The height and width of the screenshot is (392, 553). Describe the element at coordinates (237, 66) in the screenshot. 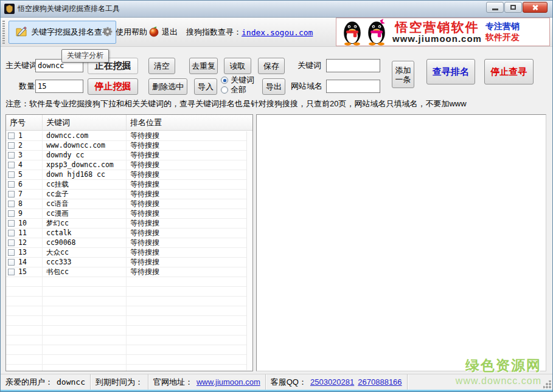

I see `read-button: 读取` at that location.